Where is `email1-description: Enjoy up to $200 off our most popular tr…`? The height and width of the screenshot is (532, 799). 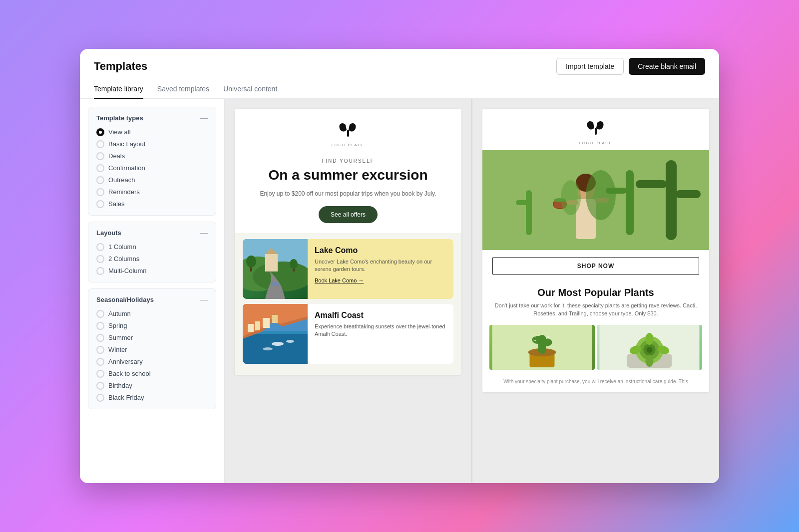 email1-description: Enjoy up to $200 off our most popular tr… is located at coordinates (348, 194).